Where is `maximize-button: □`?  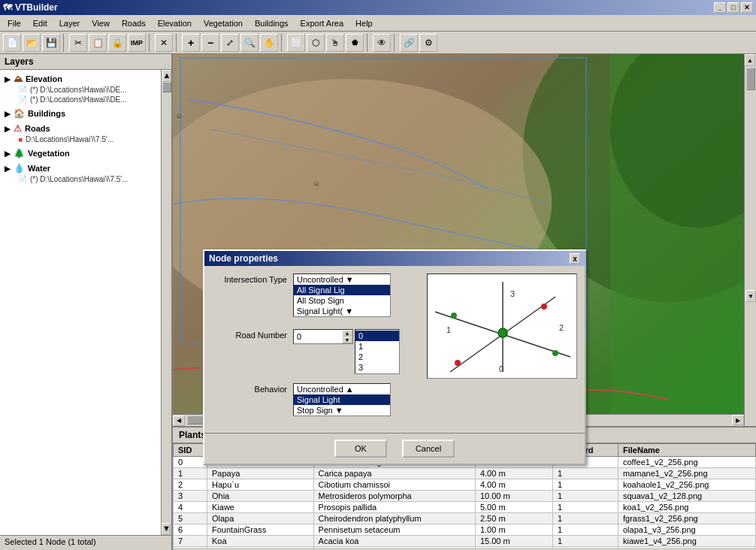
maximize-button: □ is located at coordinates (733, 8).